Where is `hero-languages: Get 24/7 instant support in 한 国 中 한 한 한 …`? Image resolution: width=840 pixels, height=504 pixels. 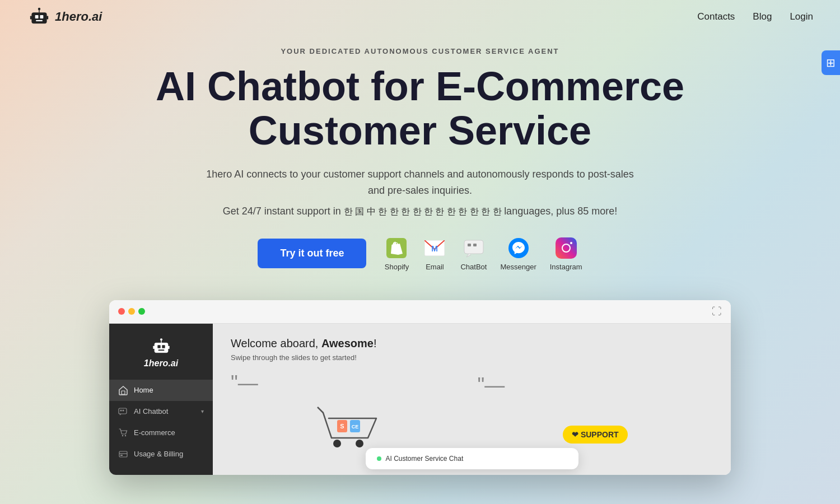
hero-languages: Get 24/7 instant support in 한 国 中 한 한 한 … is located at coordinates (420, 212).